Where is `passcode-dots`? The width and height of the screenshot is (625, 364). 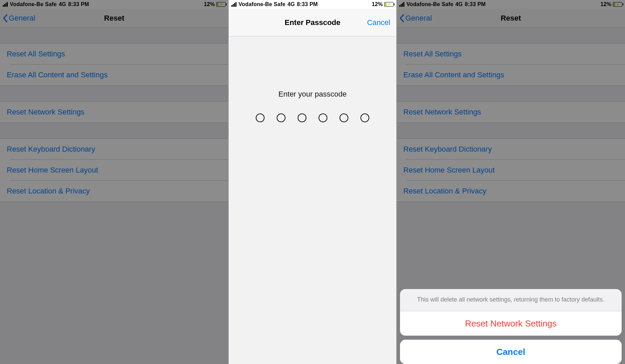
passcode-dots is located at coordinates (312, 118).